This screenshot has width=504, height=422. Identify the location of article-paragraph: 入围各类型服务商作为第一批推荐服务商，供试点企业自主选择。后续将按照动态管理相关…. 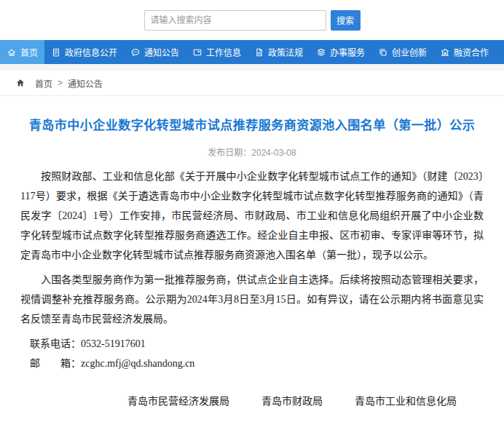
(252, 300).